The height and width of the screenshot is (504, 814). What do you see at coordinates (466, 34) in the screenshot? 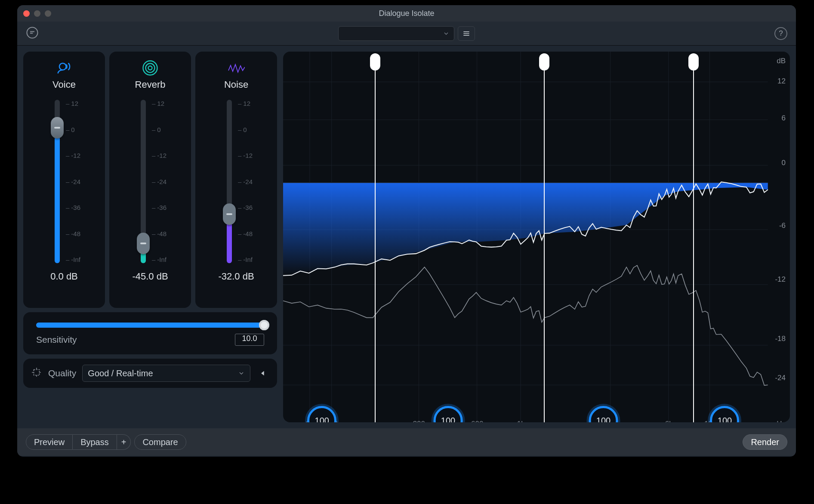
I see `hamburger-icon` at bounding box center [466, 34].